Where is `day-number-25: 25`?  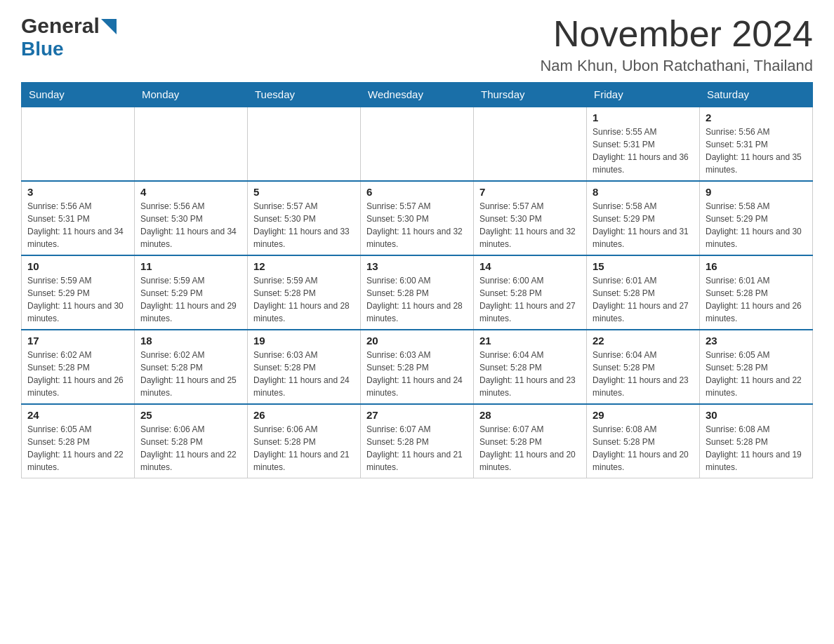 day-number-25: 25 is located at coordinates (191, 415).